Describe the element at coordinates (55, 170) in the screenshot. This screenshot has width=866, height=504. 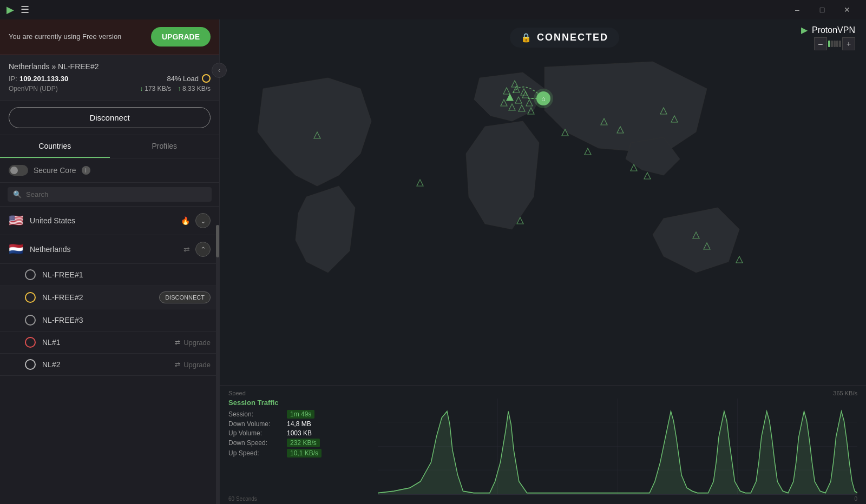
I see `secure-core-label: Secure Core` at that location.